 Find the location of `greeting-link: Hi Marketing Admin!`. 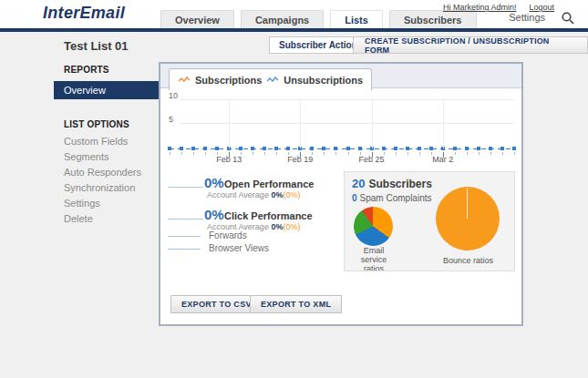

greeting-link: Hi Marketing Admin! is located at coordinates (480, 7).